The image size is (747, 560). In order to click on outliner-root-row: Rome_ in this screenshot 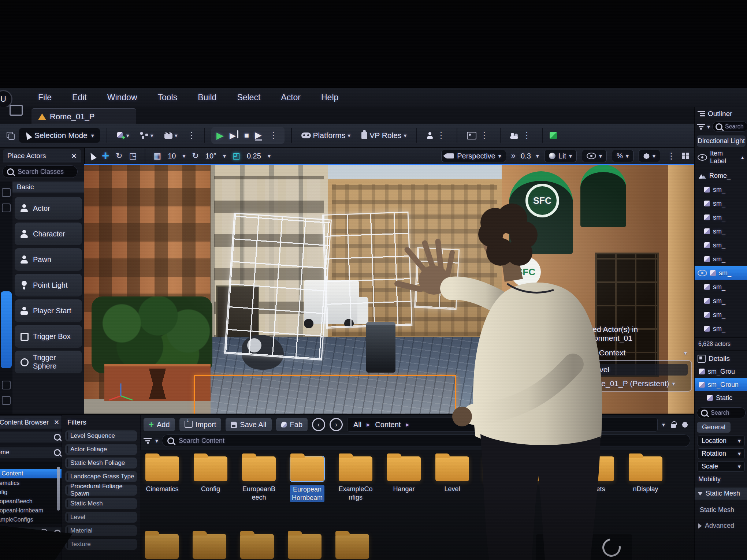, I will do `click(721, 176)`.